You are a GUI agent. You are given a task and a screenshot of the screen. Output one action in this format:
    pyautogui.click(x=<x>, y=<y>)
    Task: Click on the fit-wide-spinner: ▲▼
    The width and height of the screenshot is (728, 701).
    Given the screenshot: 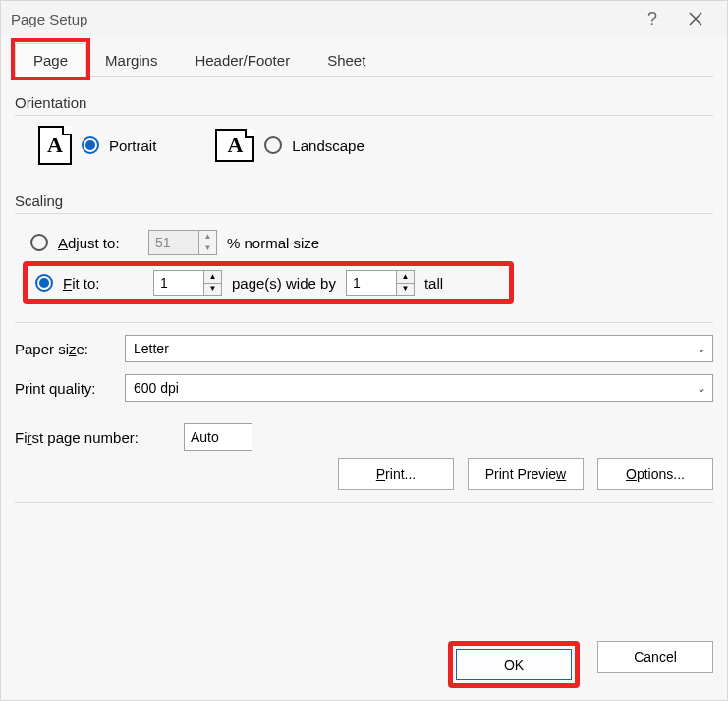 What is the action you would take?
    pyautogui.click(x=188, y=283)
    